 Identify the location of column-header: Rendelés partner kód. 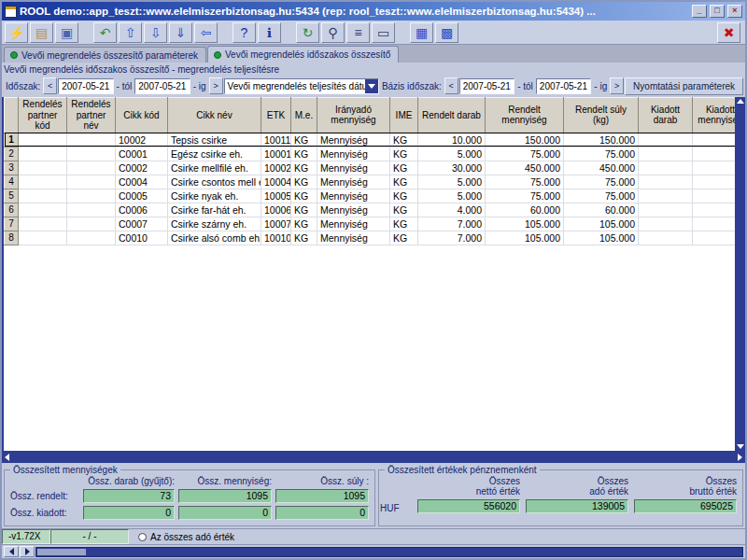
(43, 116).